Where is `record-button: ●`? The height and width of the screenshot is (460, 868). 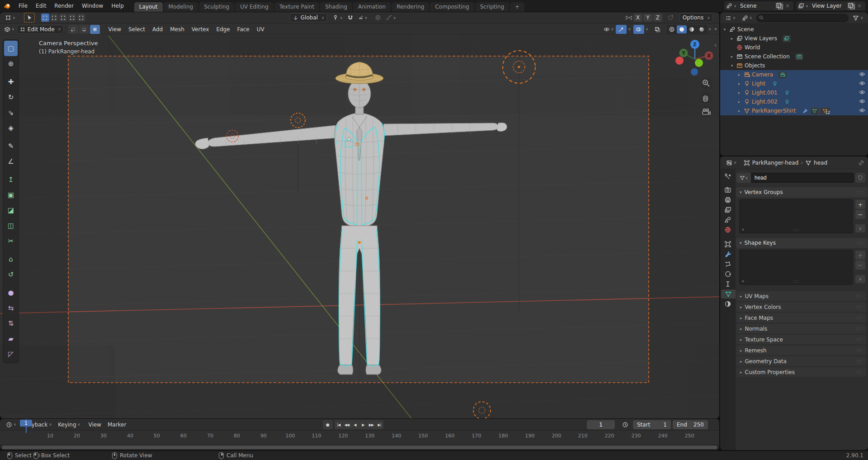 record-button: ● is located at coordinates (328, 425).